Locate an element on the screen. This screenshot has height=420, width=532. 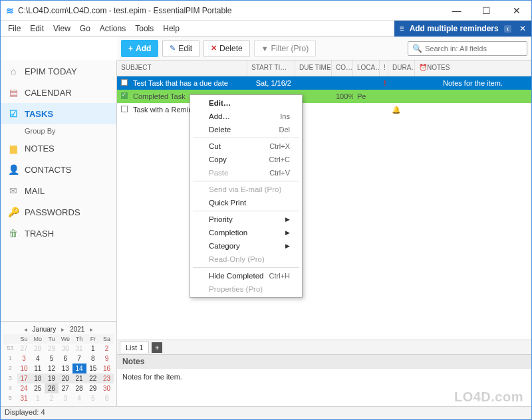
context-menu-item: Hide CompletedCtrl+H is located at coordinates (246, 276).